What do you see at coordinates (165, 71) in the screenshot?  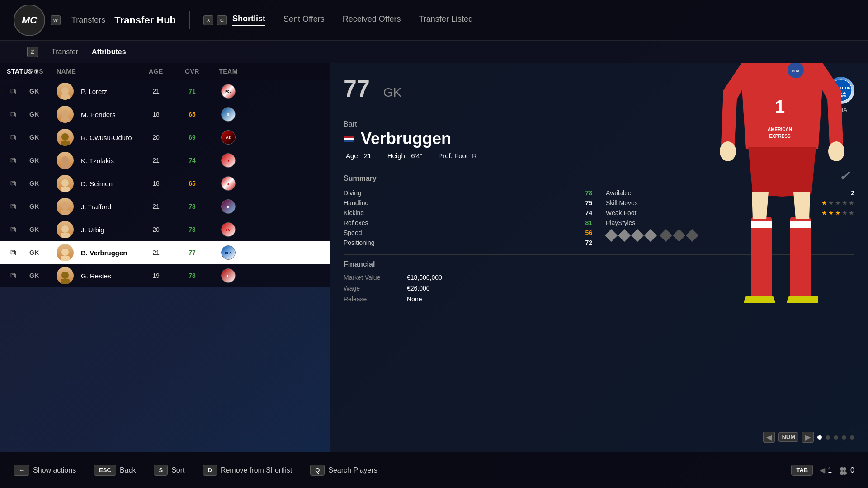 I see `list-header: Status ▼ POS Name Age OVR Team` at bounding box center [165, 71].